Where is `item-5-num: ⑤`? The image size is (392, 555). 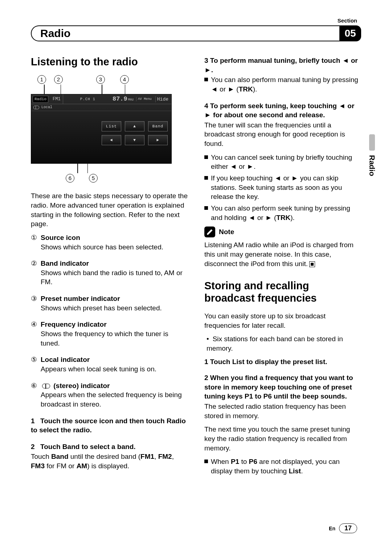 item-5-num: ⑤ is located at coordinates (34, 367).